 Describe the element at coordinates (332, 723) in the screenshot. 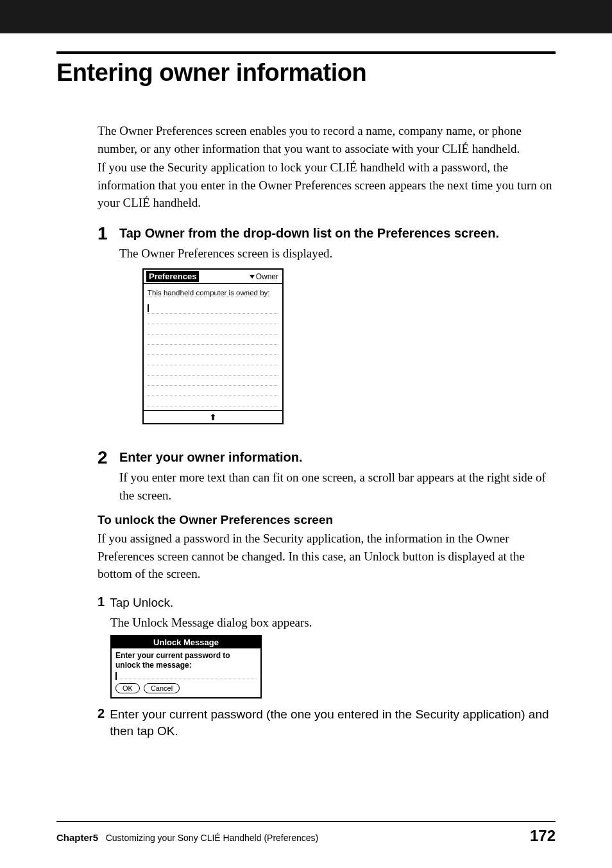

I see `substep-heading: Enter your current password (the one you…` at that location.